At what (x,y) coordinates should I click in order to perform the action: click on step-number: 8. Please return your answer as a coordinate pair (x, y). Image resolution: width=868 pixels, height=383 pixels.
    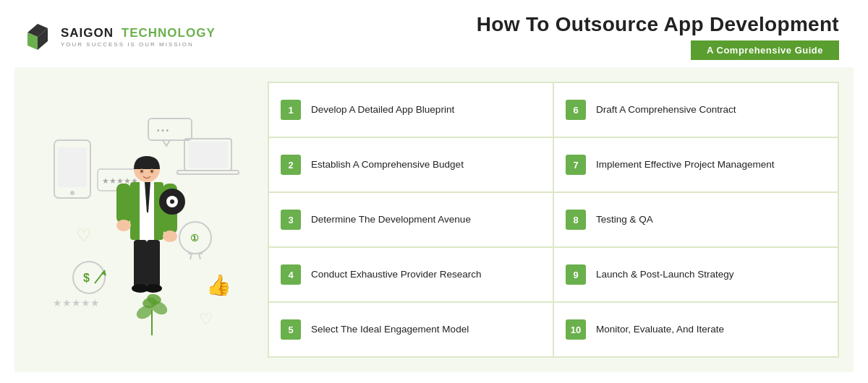
    Looking at the image, I should click on (576, 220).